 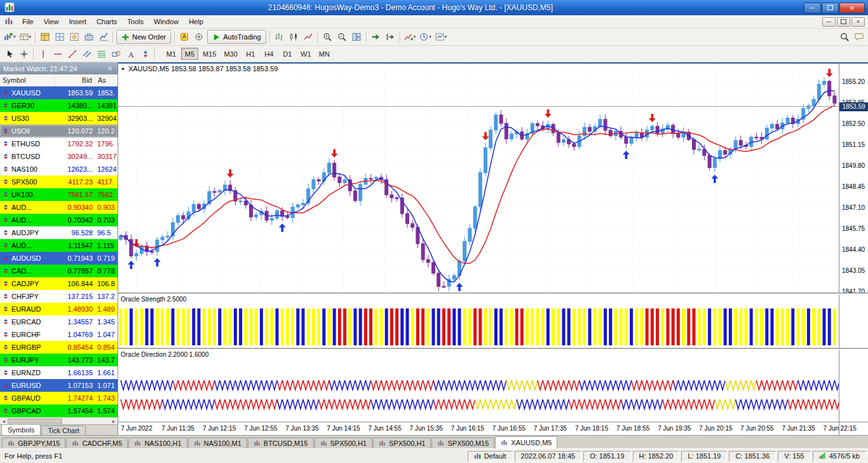 What do you see at coordinates (526, 443) in the screenshot?
I see `chart-tab-xauusd-m5: XAUUSD,M5` at bounding box center [526, 443].